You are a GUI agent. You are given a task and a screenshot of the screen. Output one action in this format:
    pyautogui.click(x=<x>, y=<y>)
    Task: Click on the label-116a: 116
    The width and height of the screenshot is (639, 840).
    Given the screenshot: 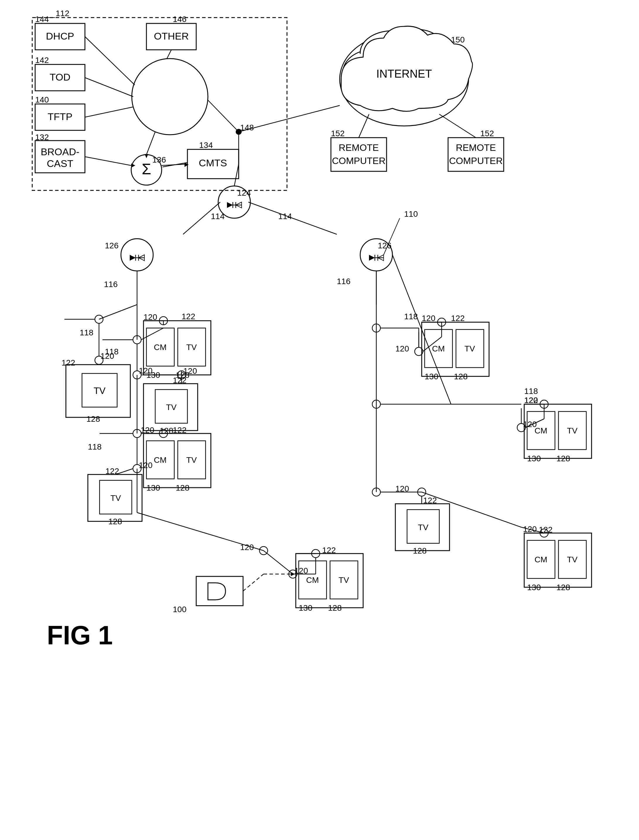 What is the action you would take?
    pyautogui.click(x=111, y=284)
    